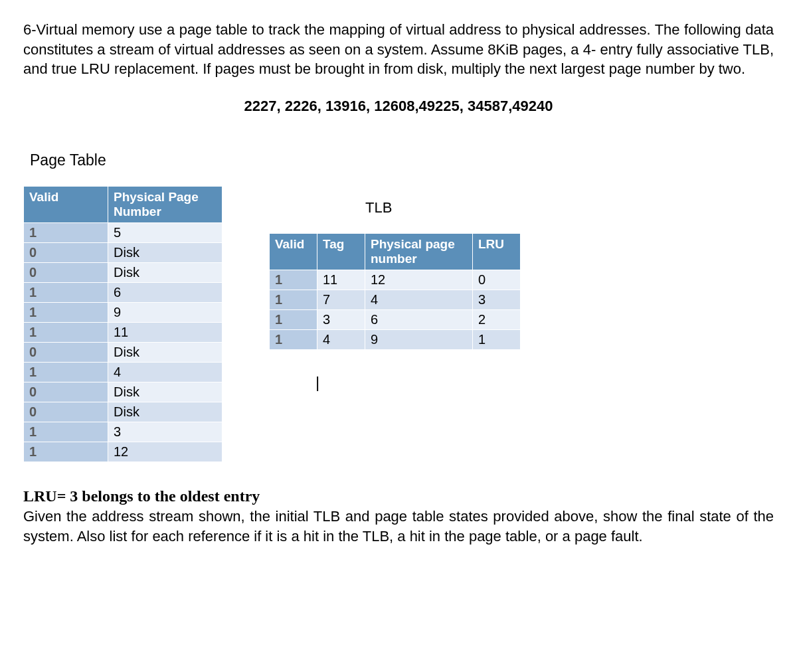 Image resolution: width=797 pixels, height=672 pixels. Describe the element at coordinates (395, 320) in the screenshot. I see `table-row: 1 3 6 2` at that location.